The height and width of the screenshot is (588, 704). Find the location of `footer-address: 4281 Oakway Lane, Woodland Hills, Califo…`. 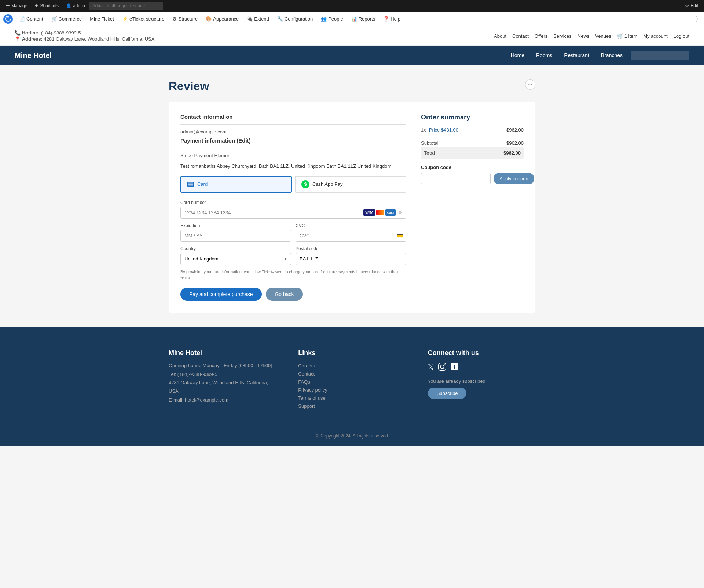

footer-address: 4281 Oakway Lane, Woodland Hills, Califo… is located at coordinates (222, 387).